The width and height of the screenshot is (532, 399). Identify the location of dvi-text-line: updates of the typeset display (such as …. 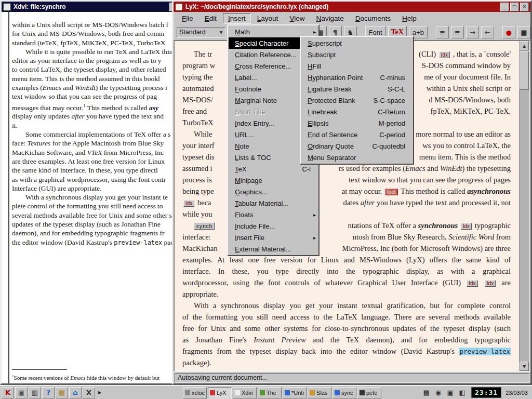
(95, 224).